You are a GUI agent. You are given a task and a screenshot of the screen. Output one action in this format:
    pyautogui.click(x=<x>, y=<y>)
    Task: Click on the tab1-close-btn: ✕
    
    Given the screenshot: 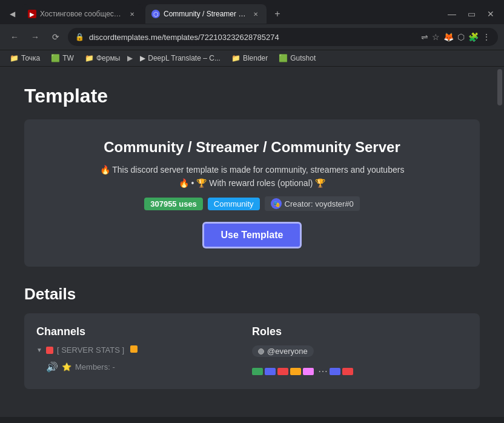 What is the action you would take?
    pyautogui.click(x=132, y=14)
    